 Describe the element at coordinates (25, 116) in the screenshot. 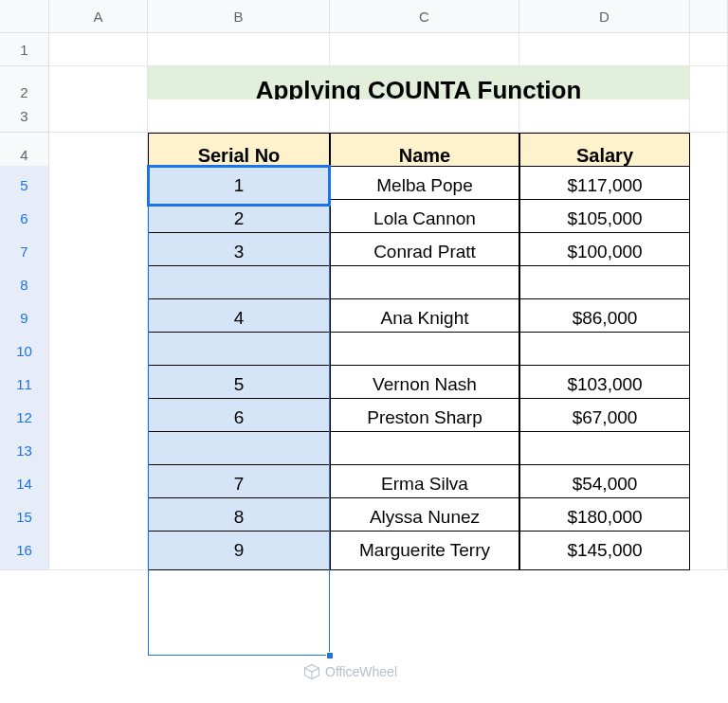

I see `row-header-3: 3` at that location.